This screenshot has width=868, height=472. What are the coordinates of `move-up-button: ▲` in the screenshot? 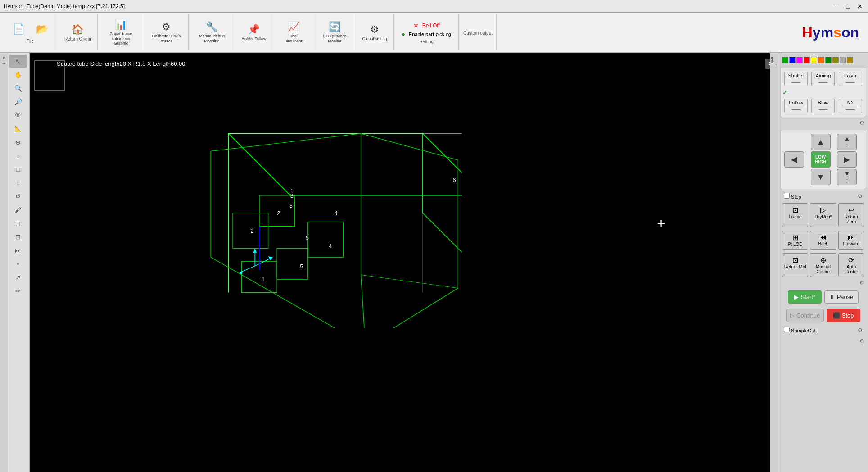 It's located at (821, 142).